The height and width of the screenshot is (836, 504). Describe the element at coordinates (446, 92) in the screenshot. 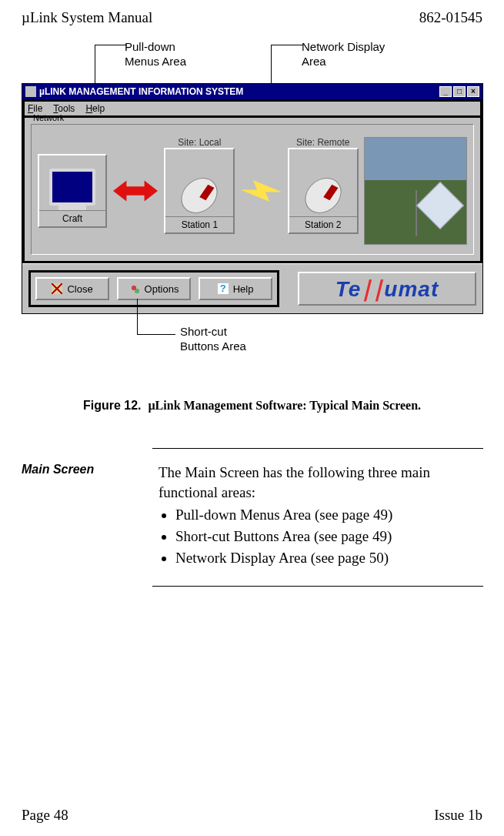

I see `minimize-button: _` at that location.